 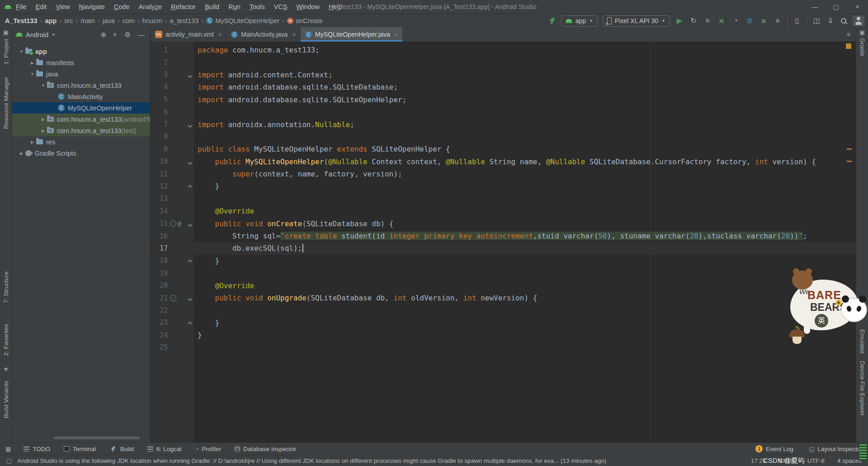 I want to click on run-button: ▶, so click(x=679, y=21).